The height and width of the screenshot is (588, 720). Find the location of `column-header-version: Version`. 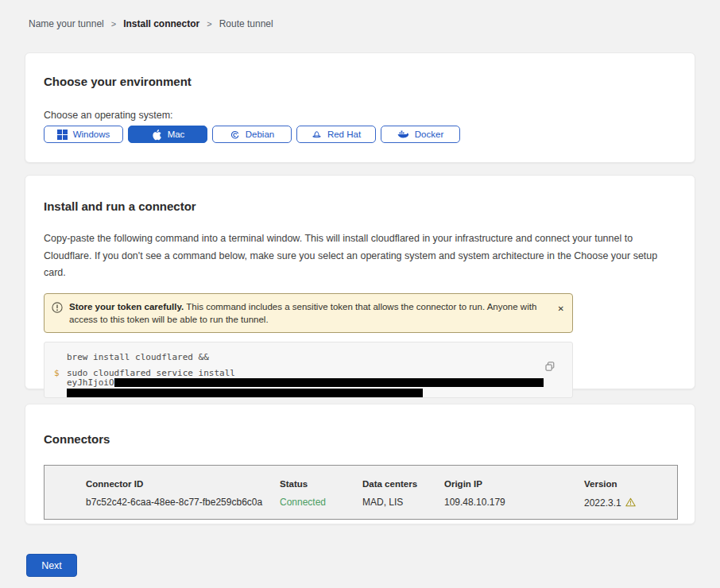

column-header-version: Version is located at coordinates (631, 485).